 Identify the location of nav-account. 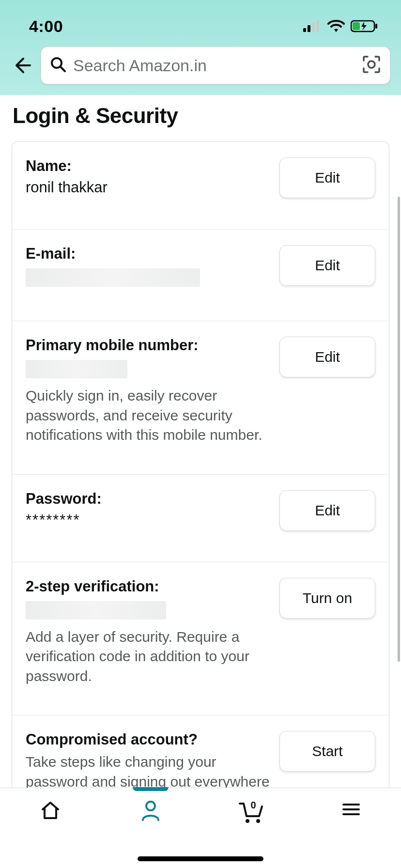
(150, 810).